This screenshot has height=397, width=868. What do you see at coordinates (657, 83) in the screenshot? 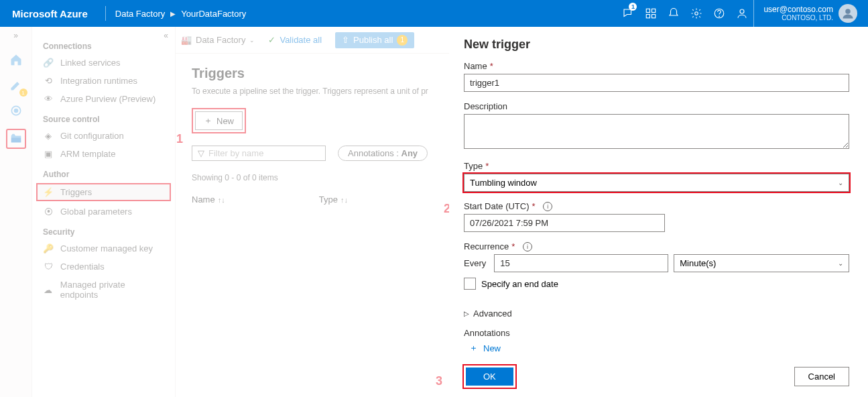
I see `name-input` at bounding box center [657, 83].